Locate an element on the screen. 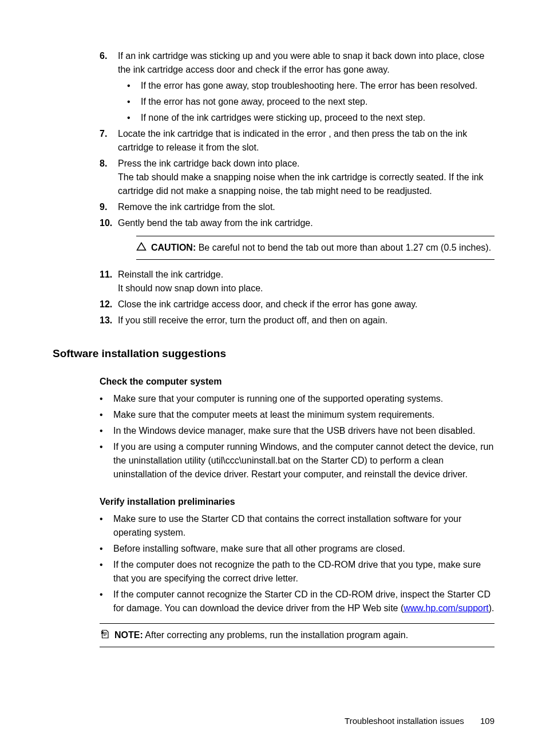 Image resolution: width=546 pixels, height=756 pixels. footer-section: Troubleshoot installation issues is located at coordinates (404, 721).